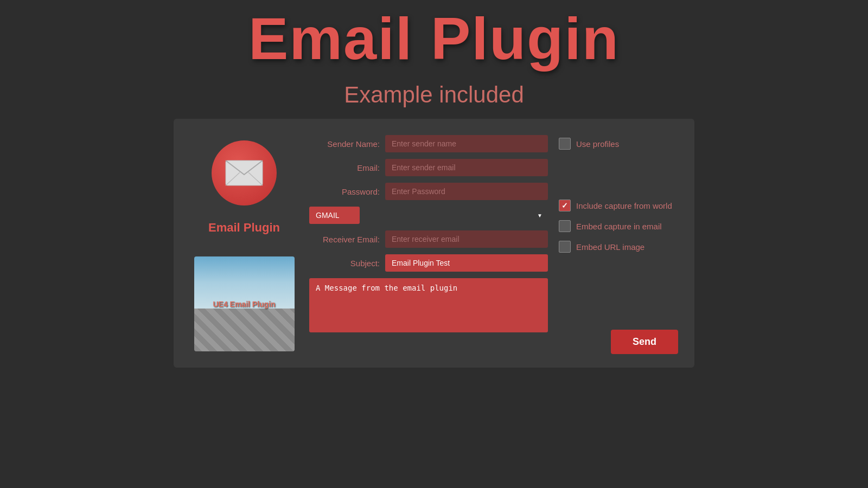 The width and height of the screenshot is (868, 488). Describe the element at coordinates (429, 191) in the screenshot. I see `password-row: Password:` at that location.